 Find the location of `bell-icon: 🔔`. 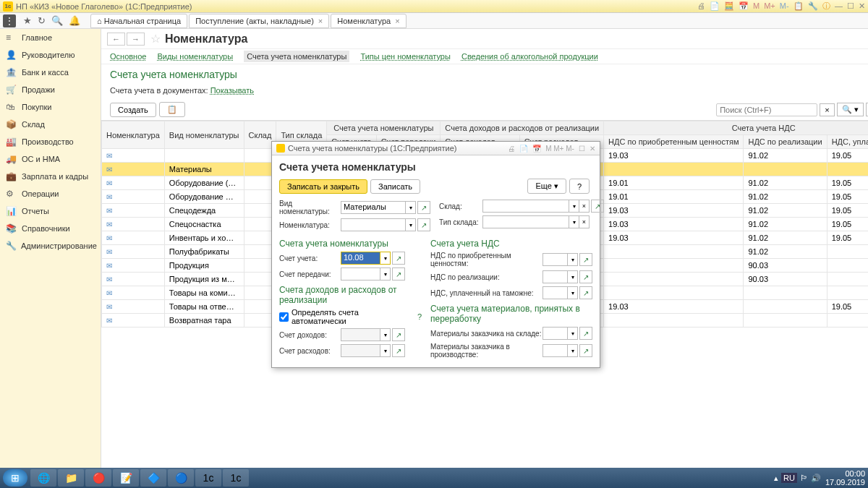

bell-icon: 🔔 is located at coordinates (75, 20).